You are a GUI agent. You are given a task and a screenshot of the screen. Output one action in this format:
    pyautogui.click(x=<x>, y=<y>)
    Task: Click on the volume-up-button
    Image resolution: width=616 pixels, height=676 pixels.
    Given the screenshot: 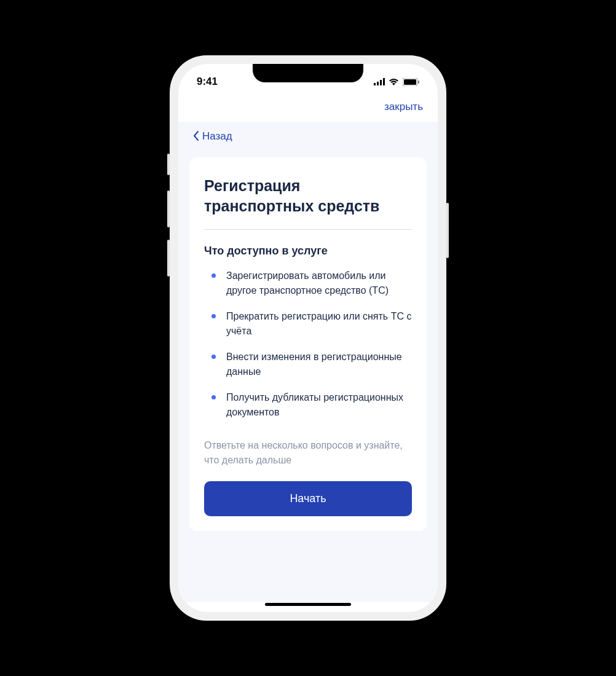 What is the action you would take?
    pyautogui.click(x=168, y=209)
    